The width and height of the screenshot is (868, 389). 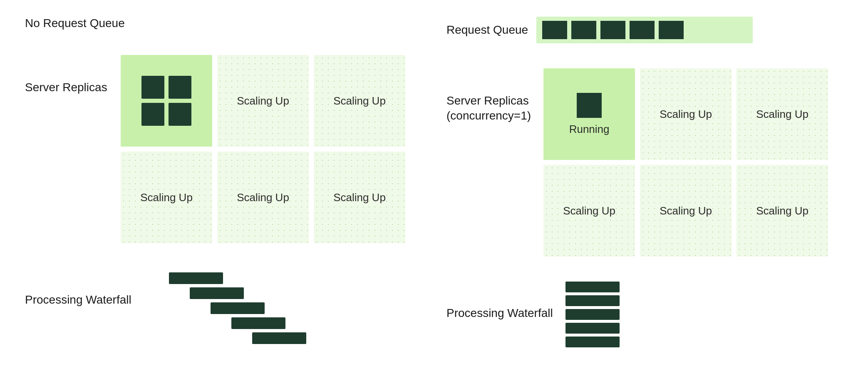 What do you see at coordinates (500, 301) in the screenshot?
I see `right-waterfall-label: Processing Waterfall` at bounding box center [500, 301].